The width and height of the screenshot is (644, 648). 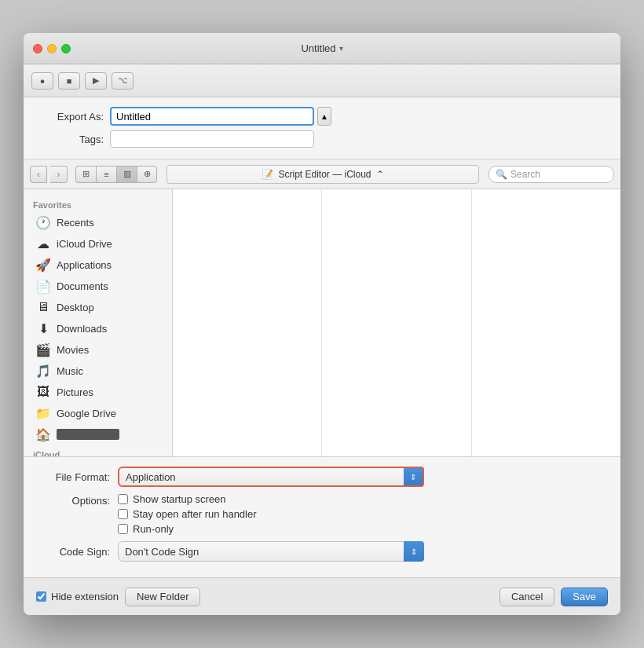 What do you see at coordinates (43, 286) in the screenshot?
I see `documents-icon: 📄` at bounding box center [43, 286].